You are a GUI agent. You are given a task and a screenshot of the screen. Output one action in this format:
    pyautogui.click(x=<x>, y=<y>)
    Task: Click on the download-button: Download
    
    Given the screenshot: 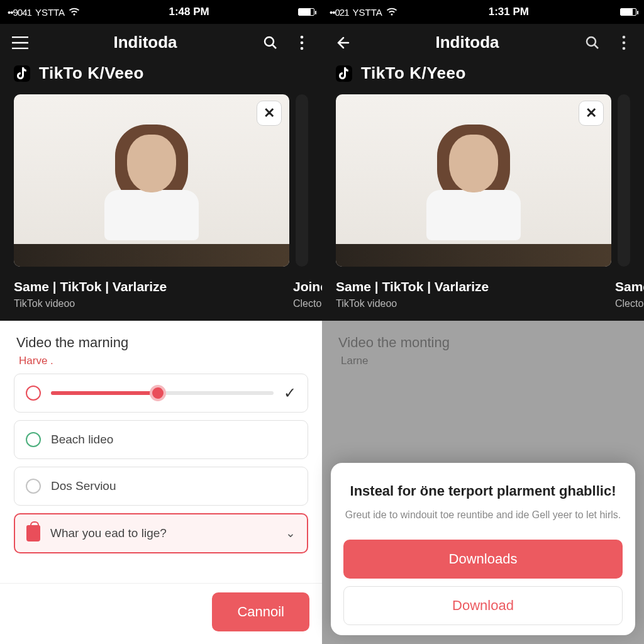 What is the action you would take?
    pyautogui.click(x=483, y=606)
    